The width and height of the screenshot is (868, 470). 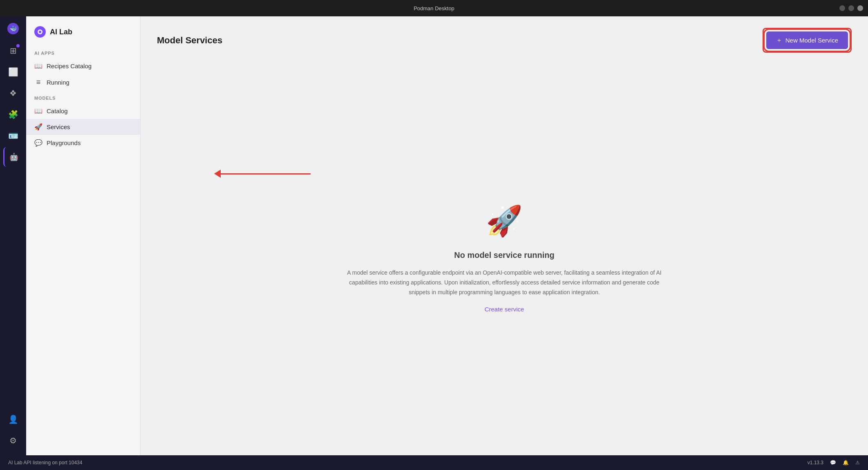 What do you see at coordinates (842, 8) in the screenshot?
I see `minimize-btn` at bounding box center [842, 8].